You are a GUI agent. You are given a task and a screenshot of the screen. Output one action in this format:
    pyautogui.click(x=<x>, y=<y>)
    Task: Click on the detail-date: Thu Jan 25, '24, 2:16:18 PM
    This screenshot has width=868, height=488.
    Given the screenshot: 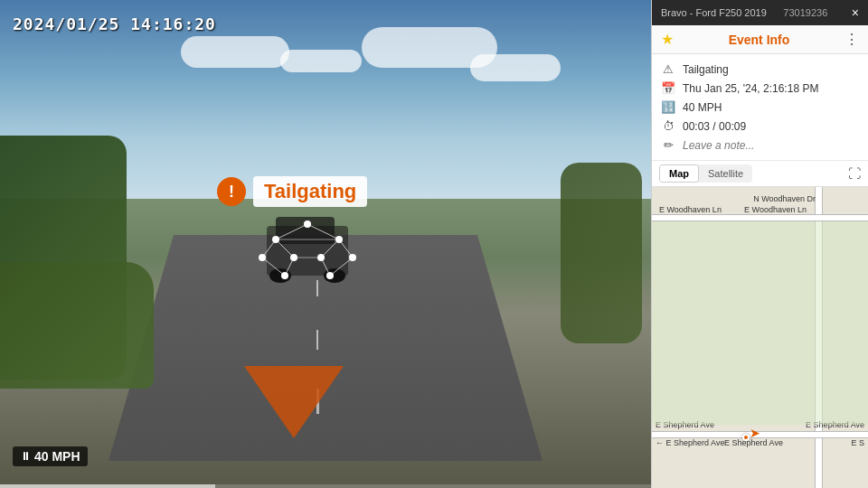 What is the action you would take?
    pyautogui.click(x=750, y=89)
    